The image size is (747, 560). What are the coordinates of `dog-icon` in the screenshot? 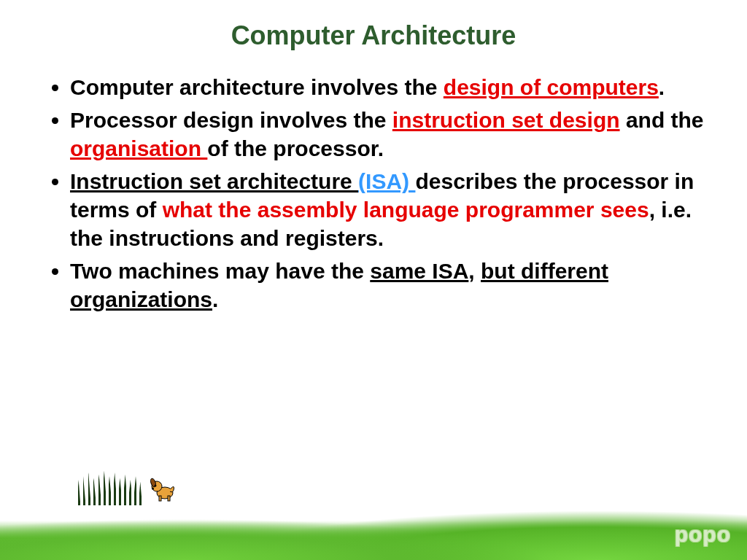 It's located at (163, 488).